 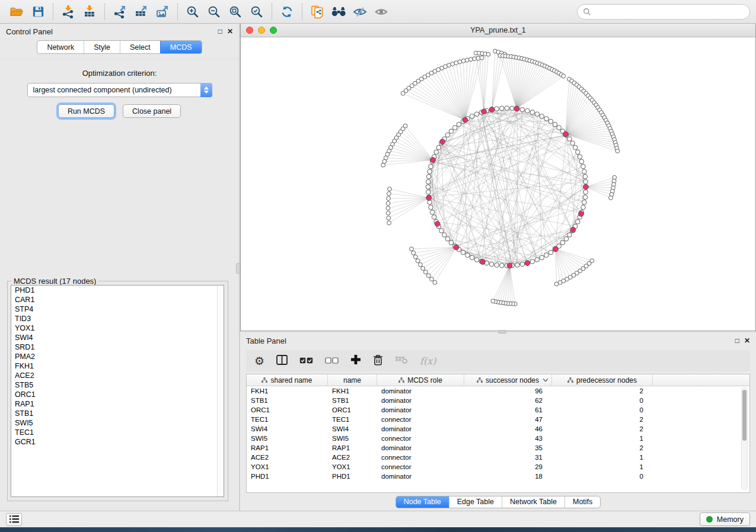 I want to click on zoom-fit-button, so click(x=235, y=12).